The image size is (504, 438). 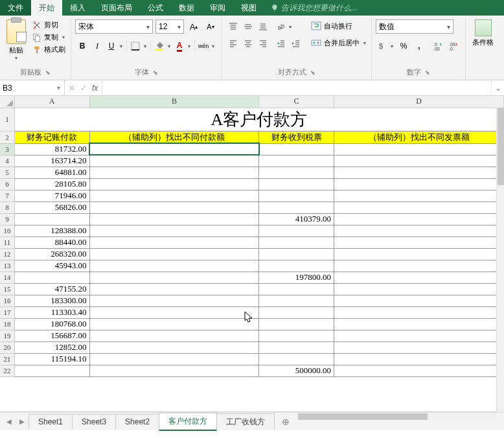 I want to click on col-header-C: C, so click(x=297, y=102).